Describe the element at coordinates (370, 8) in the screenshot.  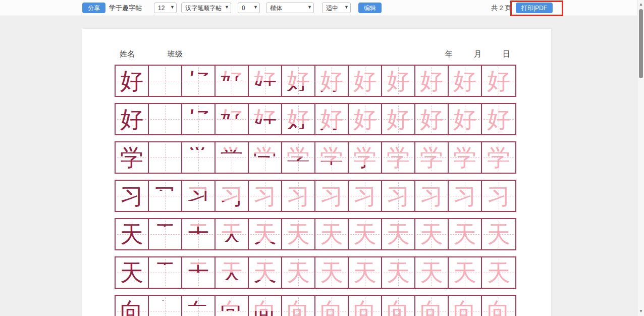
I see `edit-button: 编辑` at that location.